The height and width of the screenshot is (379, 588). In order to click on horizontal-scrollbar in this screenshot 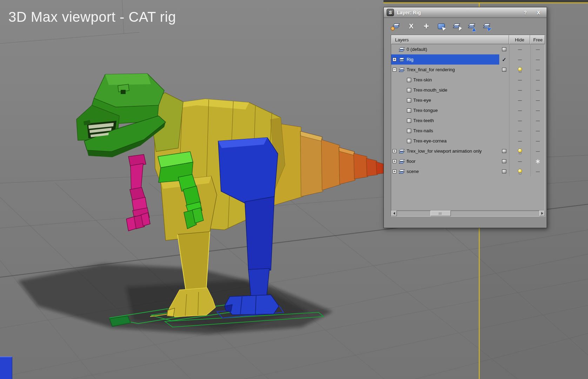, I will do `click(468, 213)`.